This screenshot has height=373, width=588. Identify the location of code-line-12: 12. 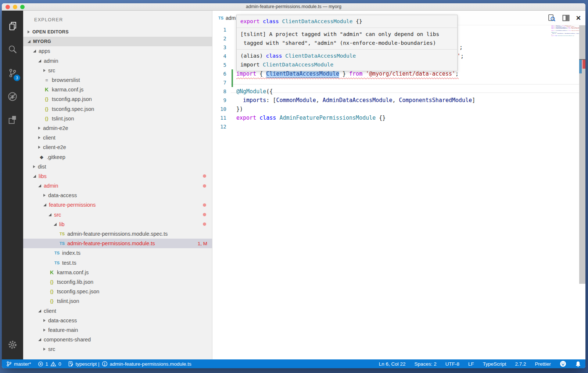
(396, 127).